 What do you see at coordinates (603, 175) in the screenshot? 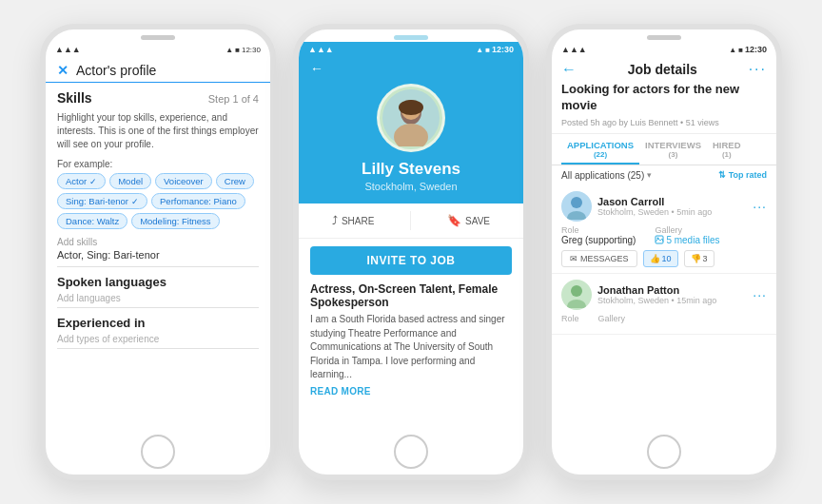
I see `filter-label: All applications (25)` at bounding box center [603, 175].